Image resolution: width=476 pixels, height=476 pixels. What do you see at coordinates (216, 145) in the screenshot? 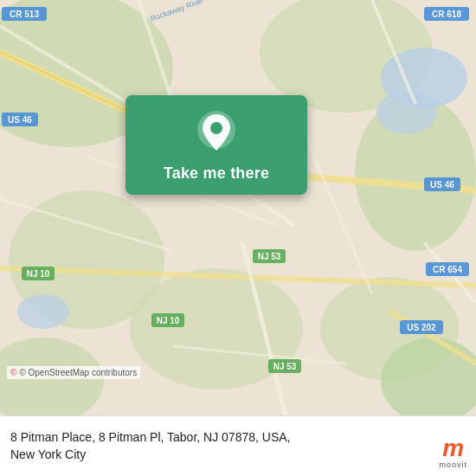
I see `cta-card: Take me there` at bounding box center [216, 145].